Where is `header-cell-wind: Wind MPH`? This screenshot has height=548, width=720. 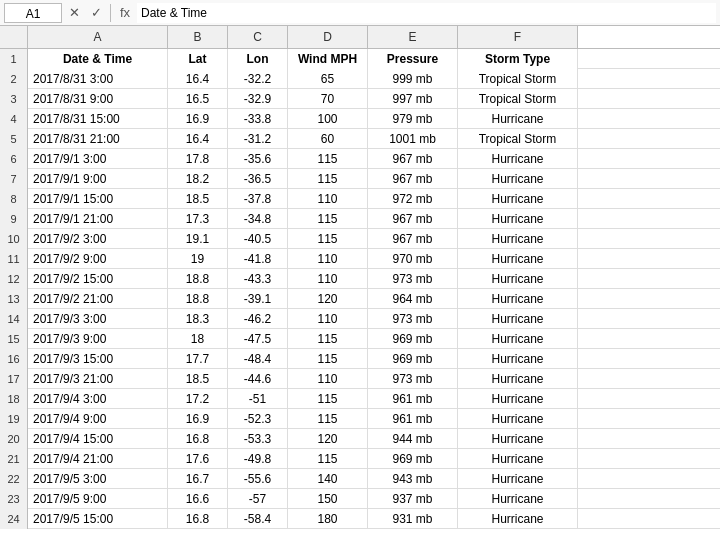
header-cell-wind: Wind MPH is located at coordinates (328, 59).